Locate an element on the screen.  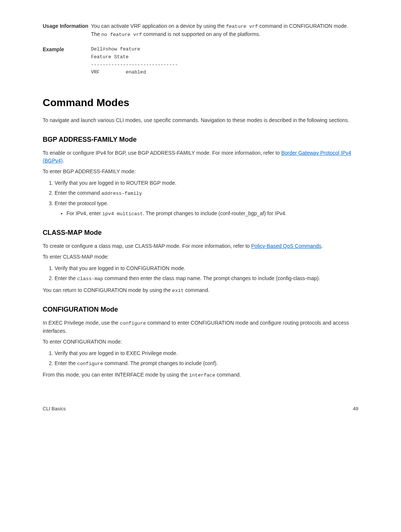
bgp-step3-sub: For IPv4, enter ipv4 multicast. The prom… is located at coordinates (212, 214).